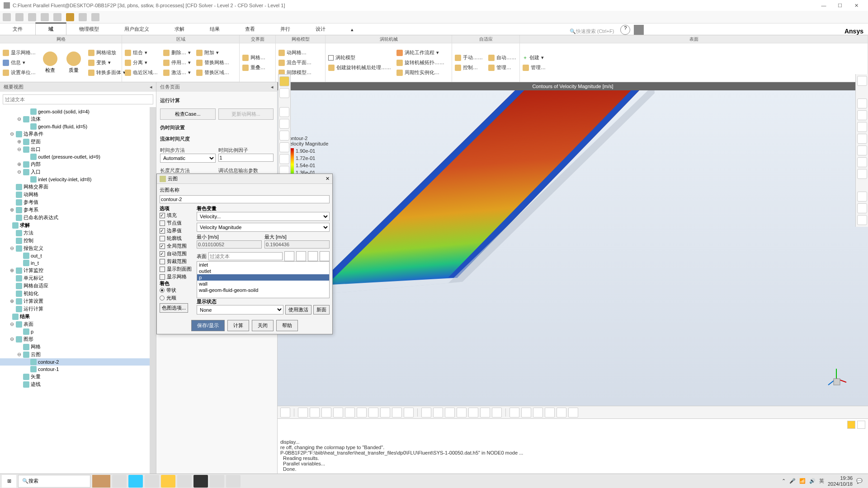  What do you see at coordinates (78, 256) in the screenshot?
I see `tree-item: out_t` at bounding box center [78, 256].